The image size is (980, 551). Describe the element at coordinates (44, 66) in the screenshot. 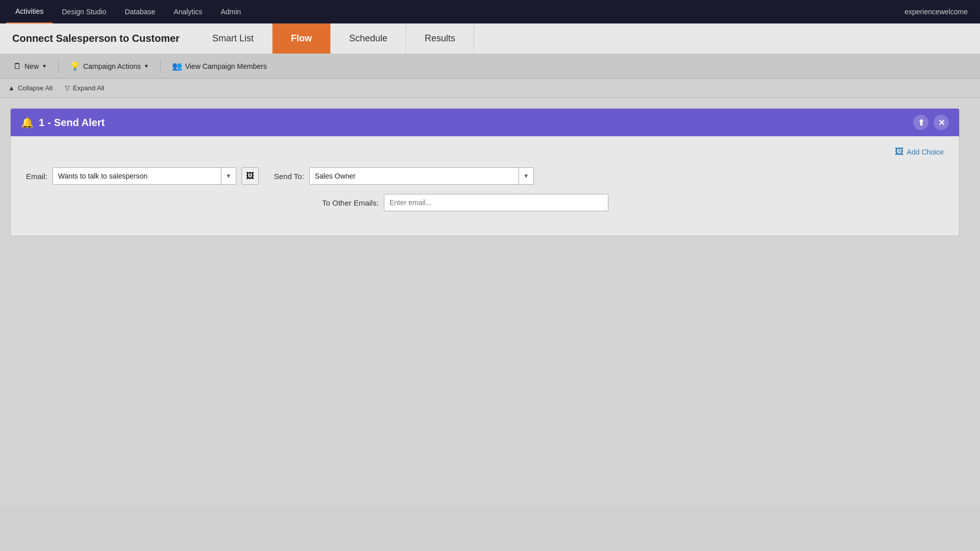

I see `new-dropdown-icon: ▼` at that location.